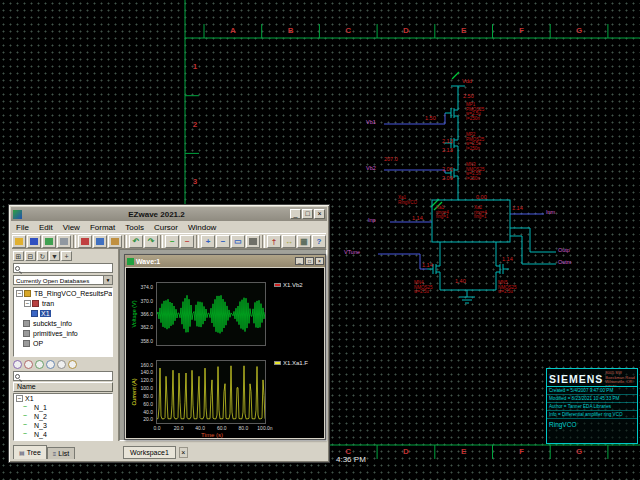 The image size is (640, 480). Describe the element at coordinates (225, 353) in the screenshot. I see `plot-area: Voltage (V) Current (A) 374.0370.0366.03…` at that location.